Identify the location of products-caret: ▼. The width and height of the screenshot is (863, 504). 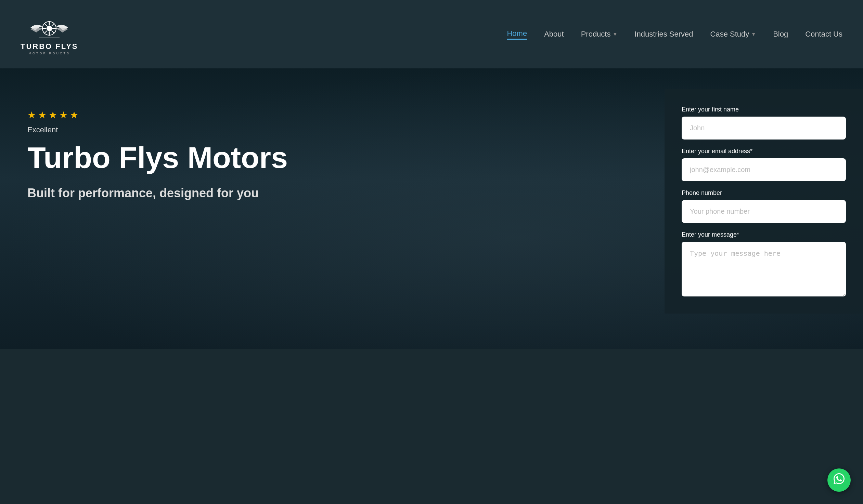
(615, 34).